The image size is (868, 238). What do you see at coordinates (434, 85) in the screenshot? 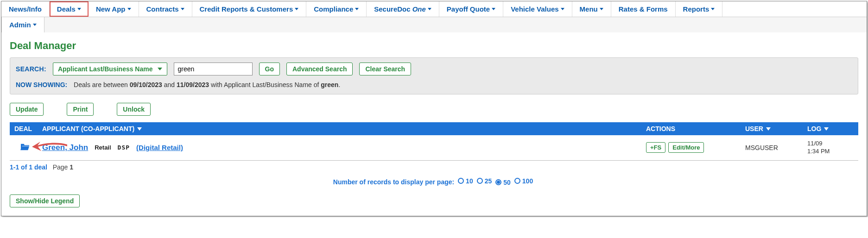
I see `now-showing: NOW SHOWING: Deals are between 09/10/202…` at bounding box center [434, 85].